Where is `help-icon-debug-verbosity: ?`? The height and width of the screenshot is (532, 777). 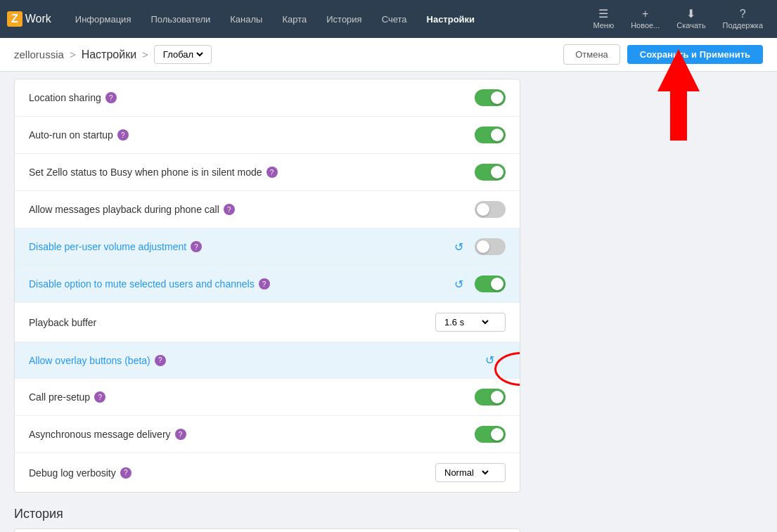 help-icon-debug-verbosity: ? is located at coordinates (126, 473).